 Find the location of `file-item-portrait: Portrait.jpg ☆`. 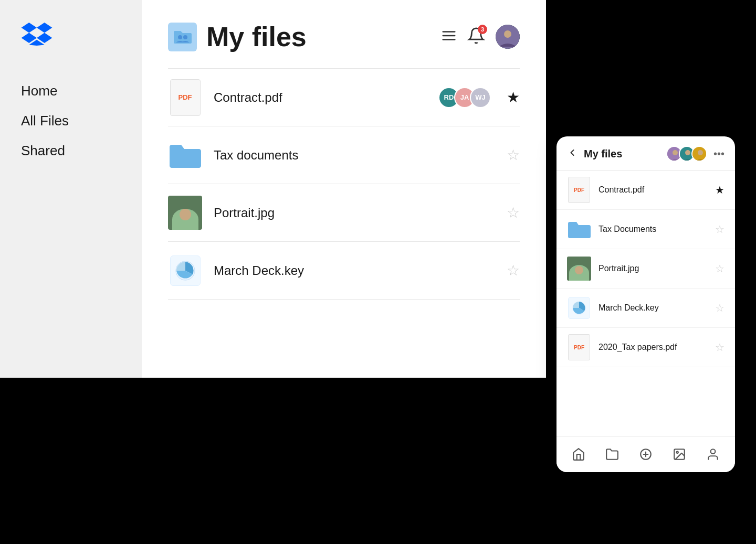

file-item-portrait: Portrait.jpg ☆ is located at coordinates (344, 213).